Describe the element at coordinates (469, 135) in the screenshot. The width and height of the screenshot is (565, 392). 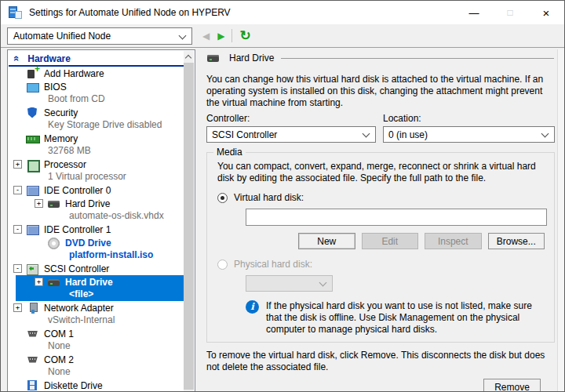
I see `location-dropdown: 0 (in use)` at that location.